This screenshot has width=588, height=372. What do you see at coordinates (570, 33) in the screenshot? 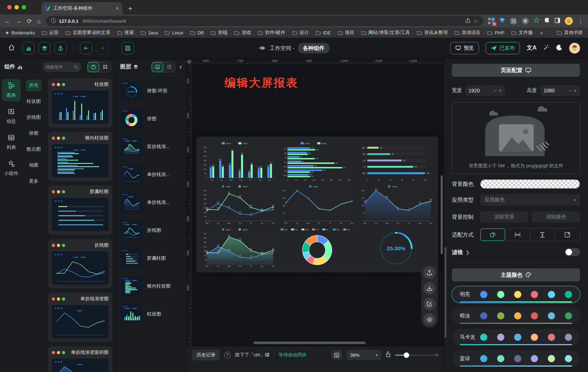
I see `other-bookmarks: 其他书签` at bounding box center [570, 33].